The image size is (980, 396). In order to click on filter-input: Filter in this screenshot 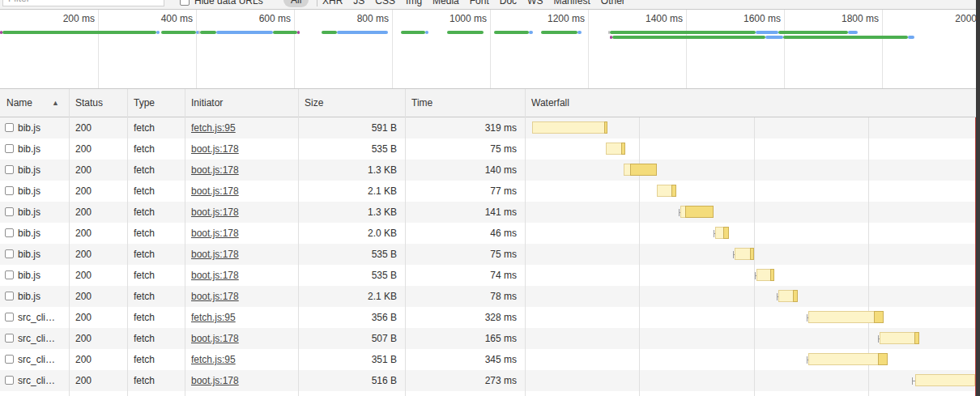, I will do `click(83, 3)`.